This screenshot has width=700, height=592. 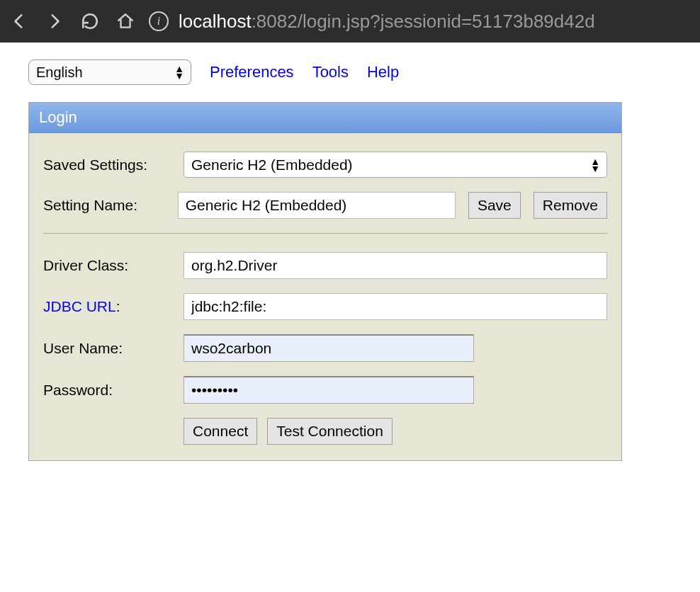 What do you see at coordinates (395, 266) in the screenshot?
I see `driver-class-input` at bounding box center [395, 266].